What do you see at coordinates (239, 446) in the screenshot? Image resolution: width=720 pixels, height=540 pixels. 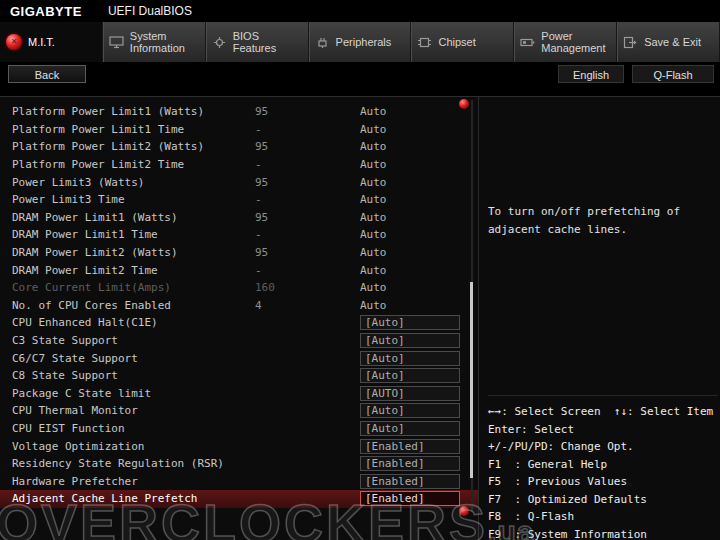 I see `settings-row: Voltage Optimization [Enabled]` at bounding box center [239, 446].